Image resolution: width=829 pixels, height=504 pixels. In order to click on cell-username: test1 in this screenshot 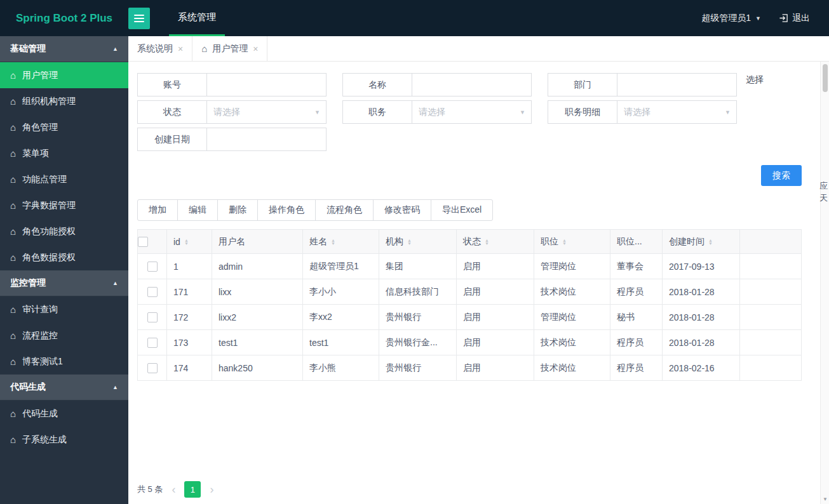, I will do `click(258, 343)`.